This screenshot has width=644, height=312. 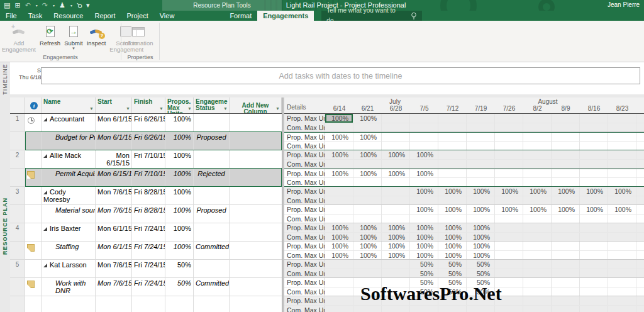 What do you see at coordinates (74, 38) in the screenshot?
I see `submit-button: →Submit▼` at bounding box center [74, 38].